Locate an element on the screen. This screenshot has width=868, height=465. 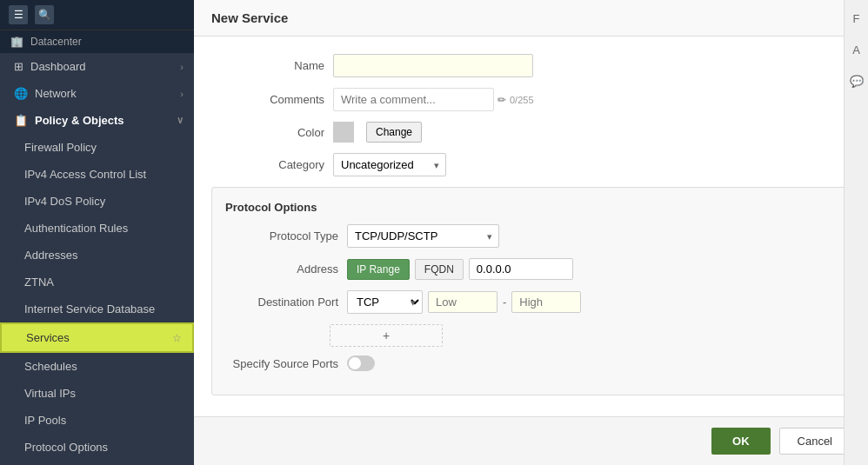
dialog-title: New Service is located at coordinates (531, 18).